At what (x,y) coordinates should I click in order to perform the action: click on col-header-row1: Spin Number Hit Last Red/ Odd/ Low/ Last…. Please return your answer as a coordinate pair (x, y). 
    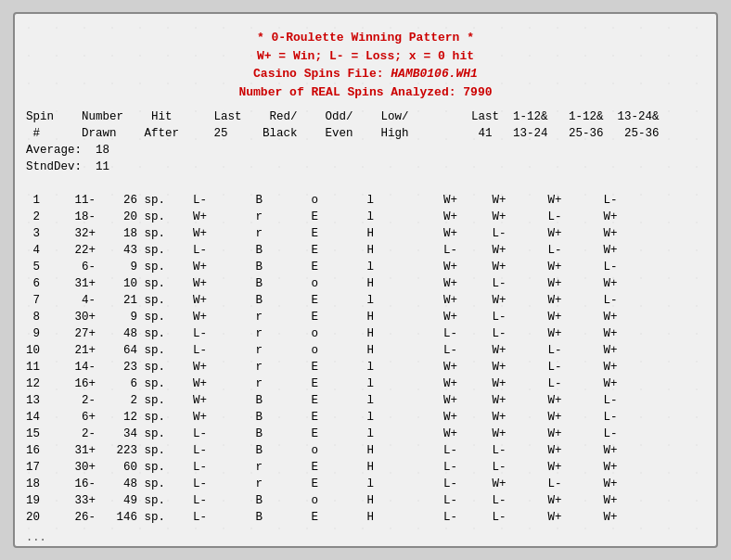
    Looking at the image, I should click on (366, 117).